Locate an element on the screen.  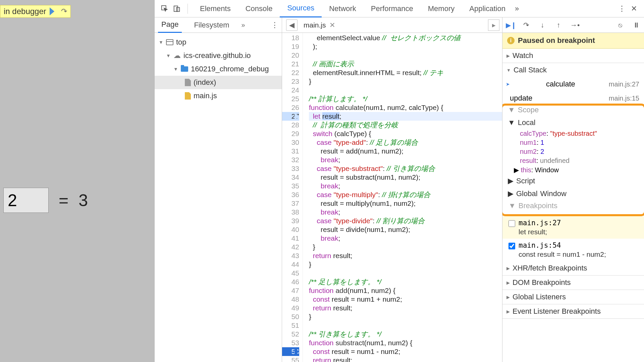
step-over-icon: ↷ is located at coordinates (526, 25).